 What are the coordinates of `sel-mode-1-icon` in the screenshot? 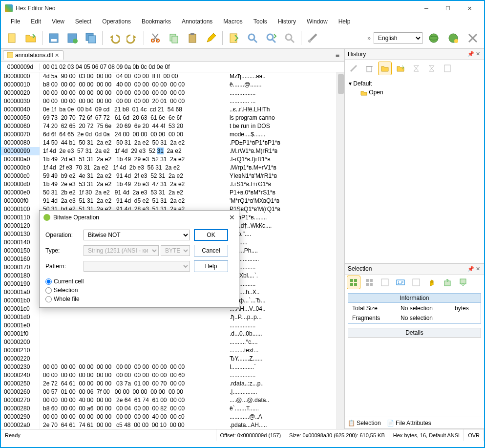 It's located at (354, 282).